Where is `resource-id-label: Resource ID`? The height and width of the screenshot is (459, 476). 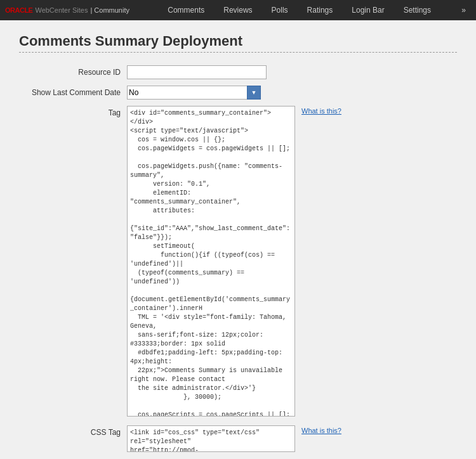 resource-id-label: Resource ID is located at coordinates (70, 71).